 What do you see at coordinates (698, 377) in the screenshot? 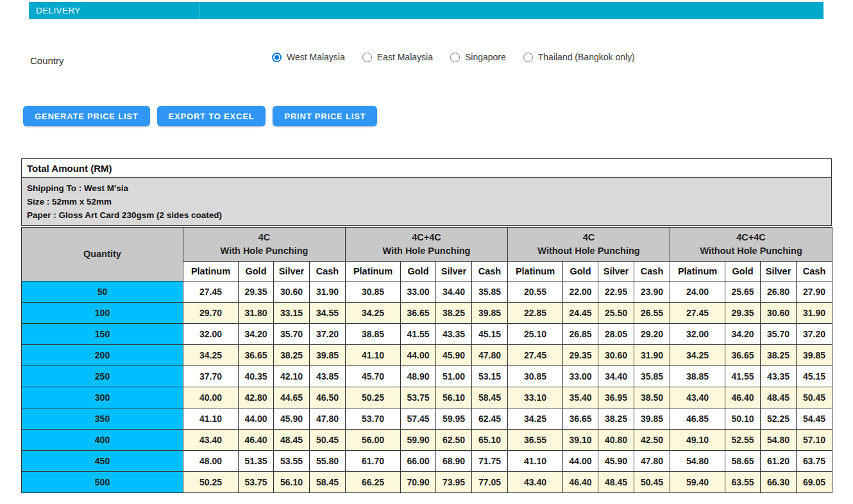
I see `price-cell: 38.85` at bounding box center [698, 377].